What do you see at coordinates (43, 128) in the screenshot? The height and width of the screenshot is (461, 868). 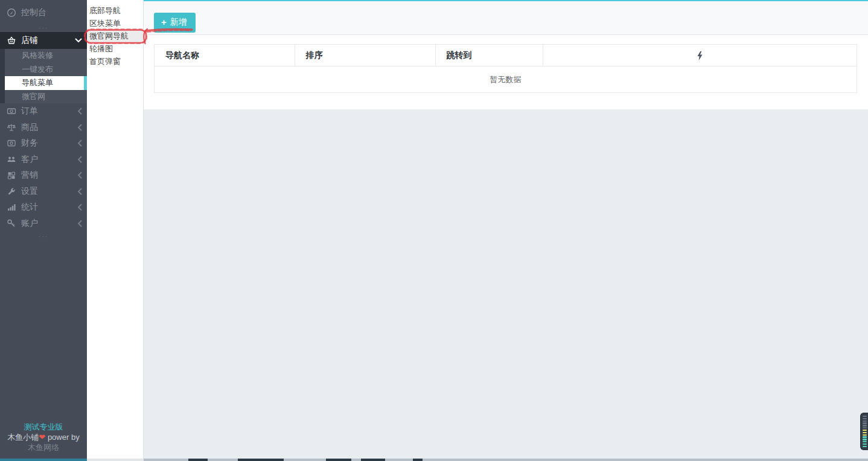 I see `sidebar-item-goods: 商品` at bounding box center [43, 128].